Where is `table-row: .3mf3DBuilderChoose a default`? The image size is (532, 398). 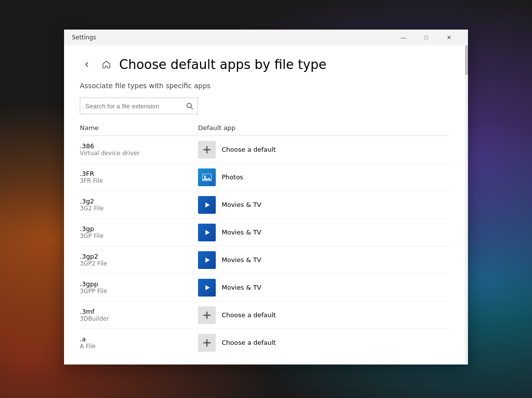
table-row: .3mf3DBuilderChoose a default is located at coordinates (265, 315).